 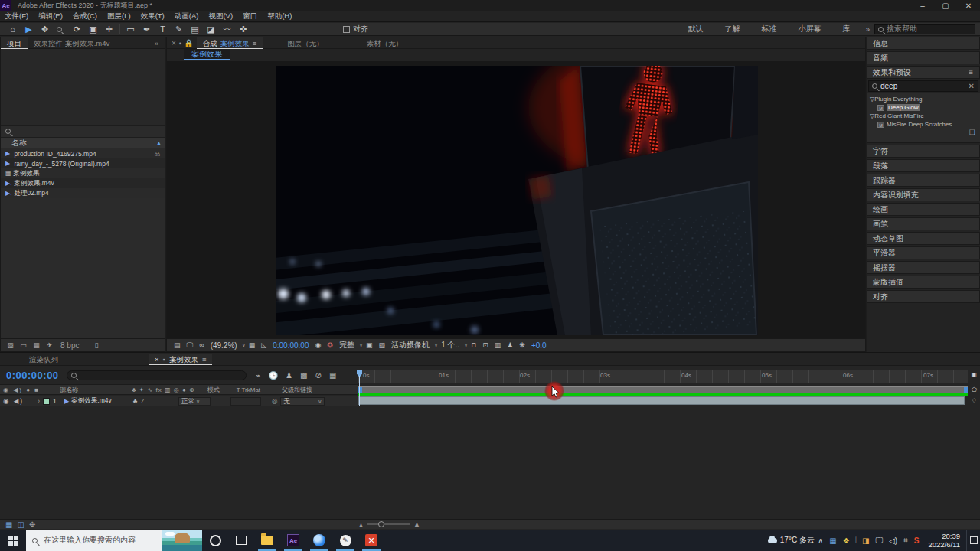 I want to click on snapshot-icon: ◉, so click(x=318, y=345).